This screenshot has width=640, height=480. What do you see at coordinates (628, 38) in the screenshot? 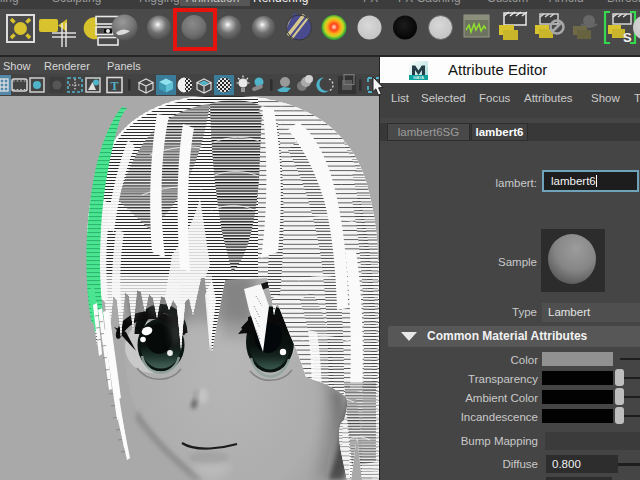
I see `svg-text: S` at bounding box center [628, 38].